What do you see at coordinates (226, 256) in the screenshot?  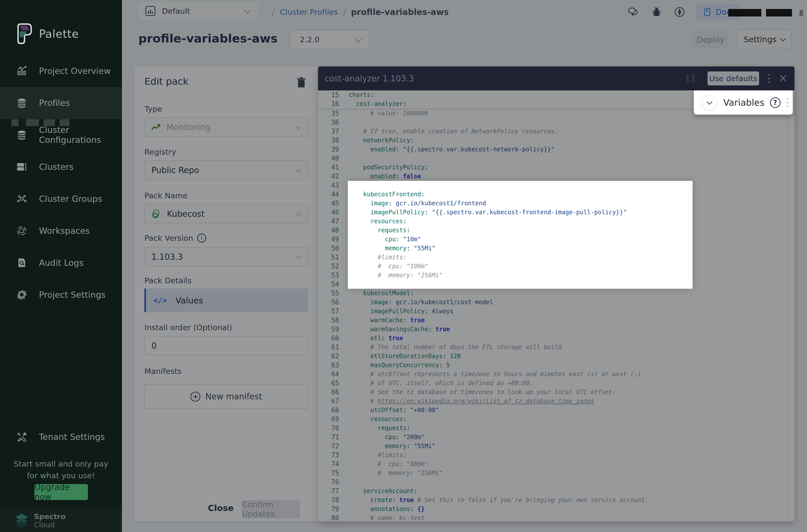 I see `pack-version-select: 1.103.3` at bounding box center [226, 256].